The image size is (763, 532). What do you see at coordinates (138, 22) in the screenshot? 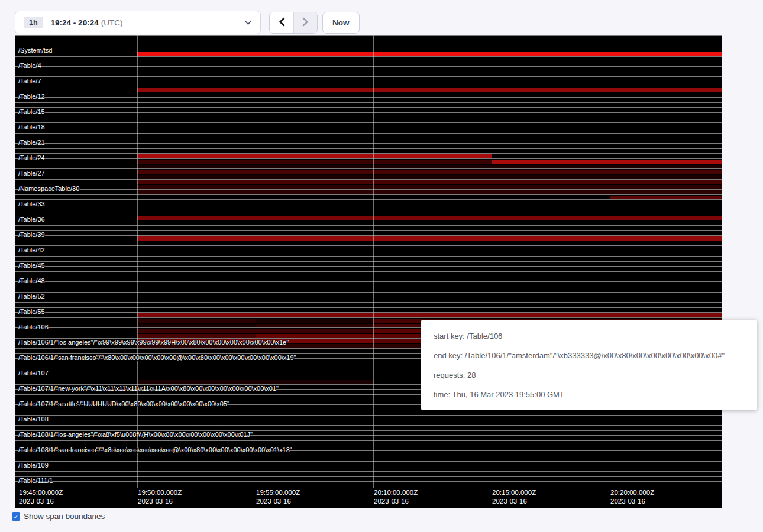
I see `time-range-select: 1h 19:24 - 20:24 (UTC)` at bounding box center [138, 22].